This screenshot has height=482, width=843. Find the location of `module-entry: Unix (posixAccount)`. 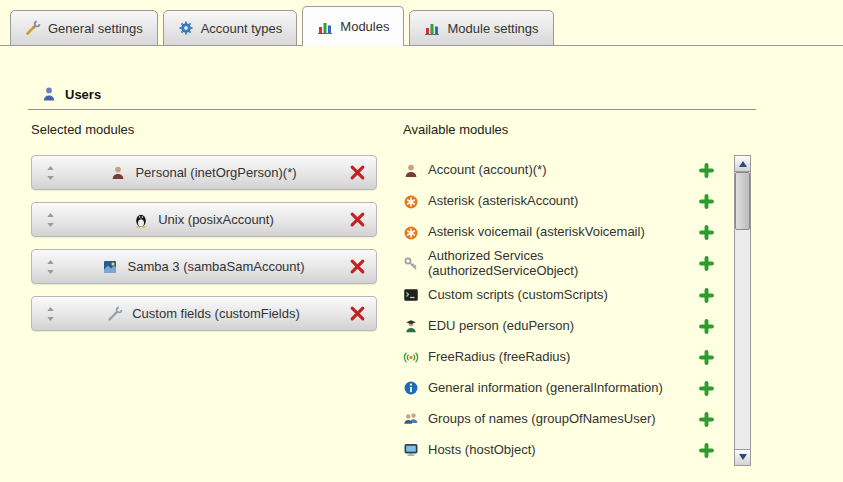

module-entry: Unix (posixAccount) is located at coordinates (204, 220).